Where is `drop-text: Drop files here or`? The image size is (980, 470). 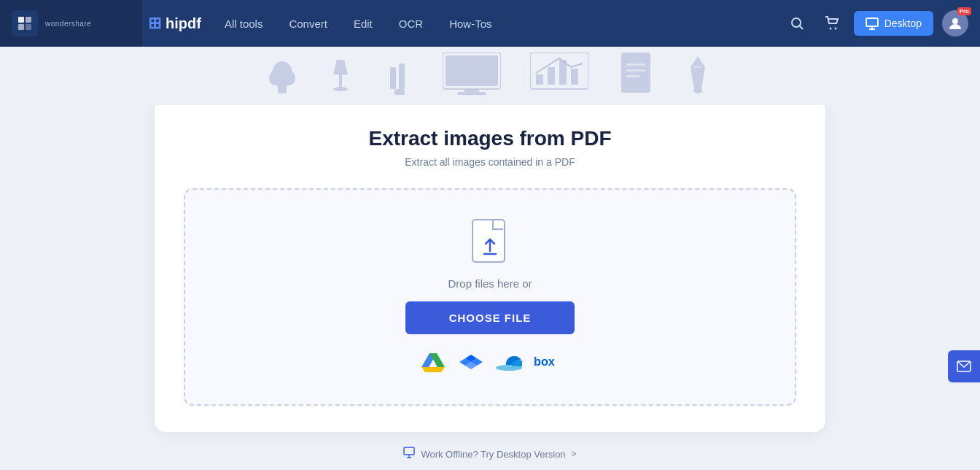
drop-text: Drop files here or is located at coordinates (490, 283).